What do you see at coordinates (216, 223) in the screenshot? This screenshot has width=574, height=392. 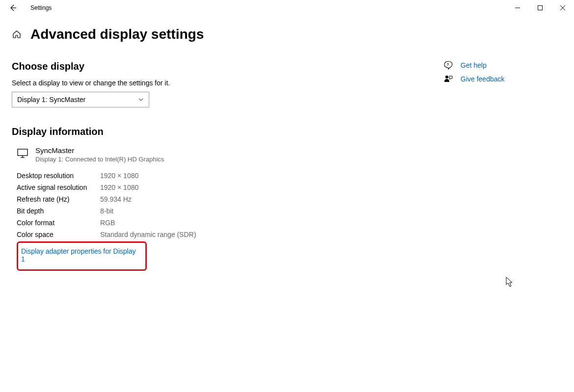 I see `prop-row: Color formatRGB` at bounding box center [216, 223].